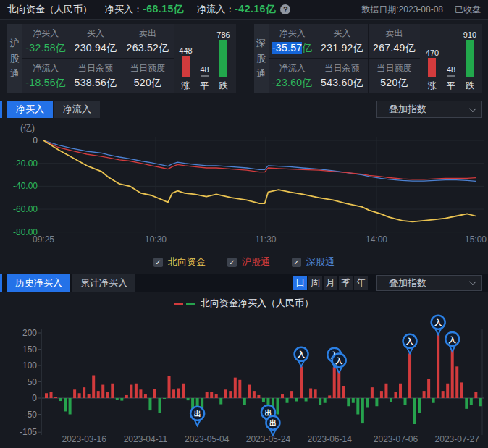 The width and height of the screenshot is (488, 448). Describe the element at coordinates (429, 283) in the screenshot. I see `overlay-index-dropdown-2: 叠加指数` at that location.